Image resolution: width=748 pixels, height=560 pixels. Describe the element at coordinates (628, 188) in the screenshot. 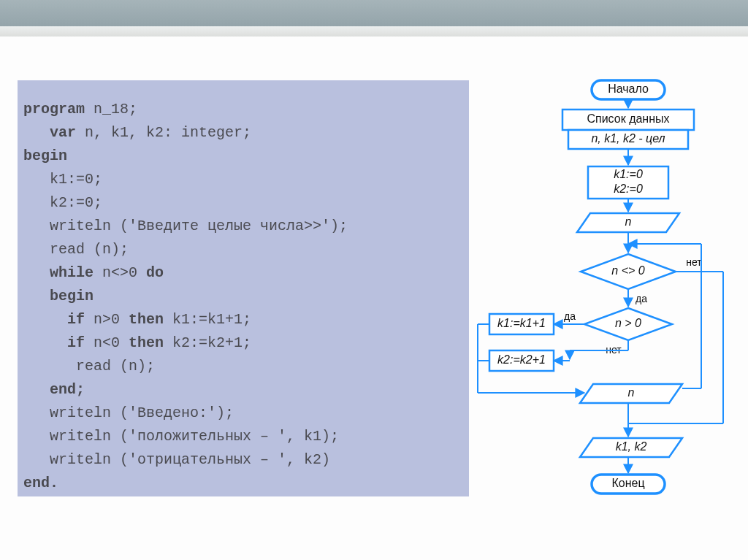

I see `flow-init2: k2:=0` at that location.